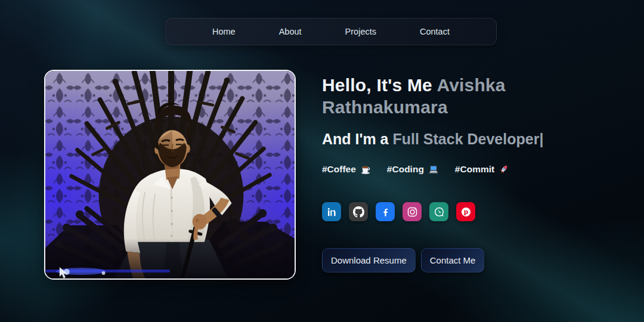 This screenshot has width=644, height=322. What do you see at coordinates (339, 169) in the screenshot?
I see `hashtag-coffee-label: #Coffee` at bounding box center [339, 169].